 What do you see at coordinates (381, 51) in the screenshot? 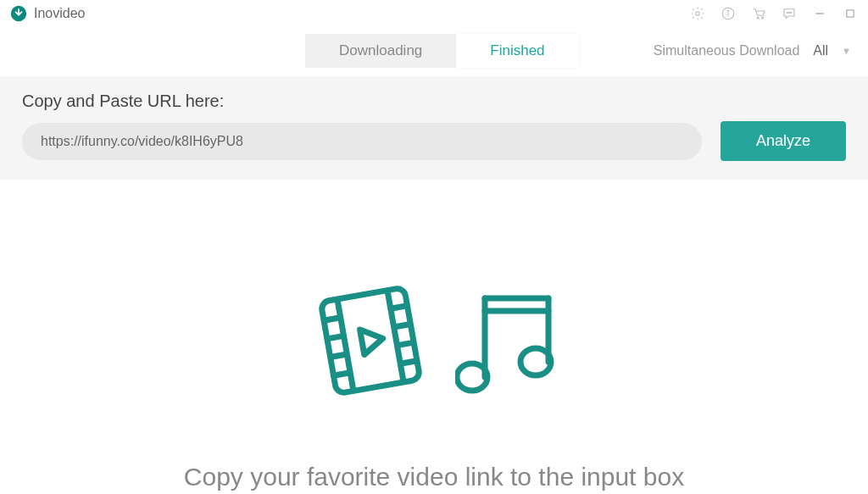
I see `tab-downloading: Downloading` at bounding box center [381, 51].